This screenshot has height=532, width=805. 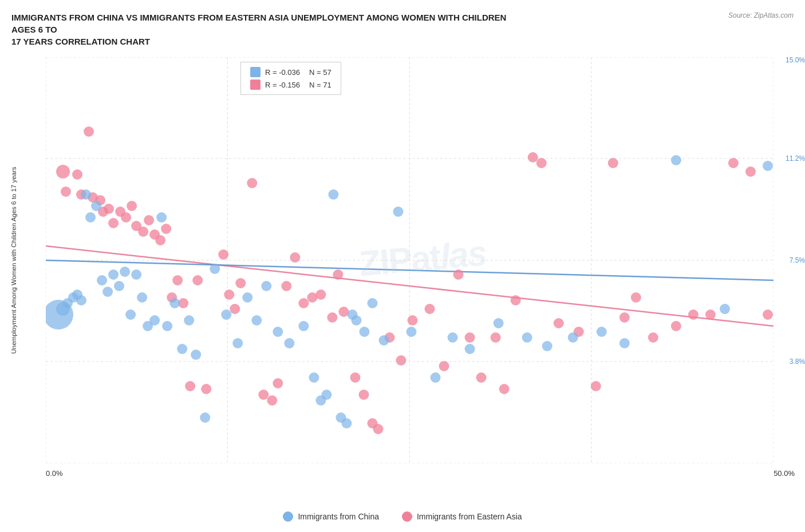 What do you see at coordinates (269, 30) in the screenshot?
I see `chart-title: IMMIGRANTS FROM CHINA VS IMMIGRANTS FROM…` at bounding box center [269, 30].